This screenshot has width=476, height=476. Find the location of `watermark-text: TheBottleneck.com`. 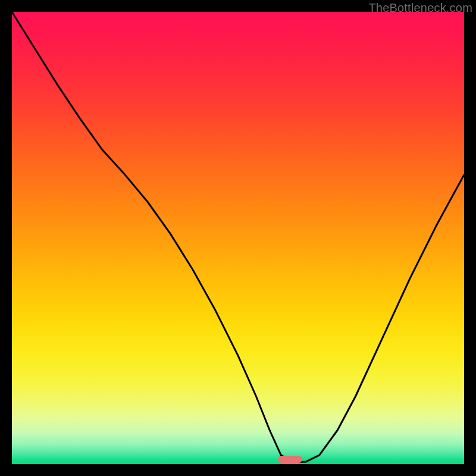

watermark-text: TheBottleneck.com is located at coordinates (420, 8).